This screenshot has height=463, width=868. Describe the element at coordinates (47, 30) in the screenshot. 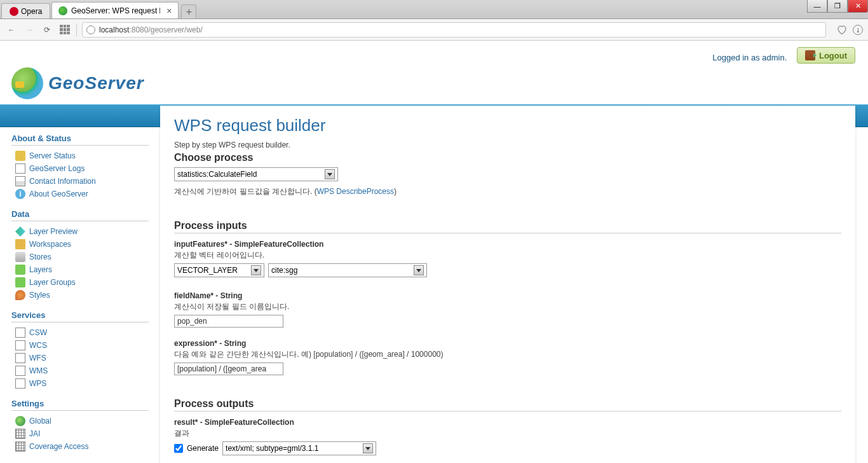

I see `nav-reload-button: ⟳` at that location.